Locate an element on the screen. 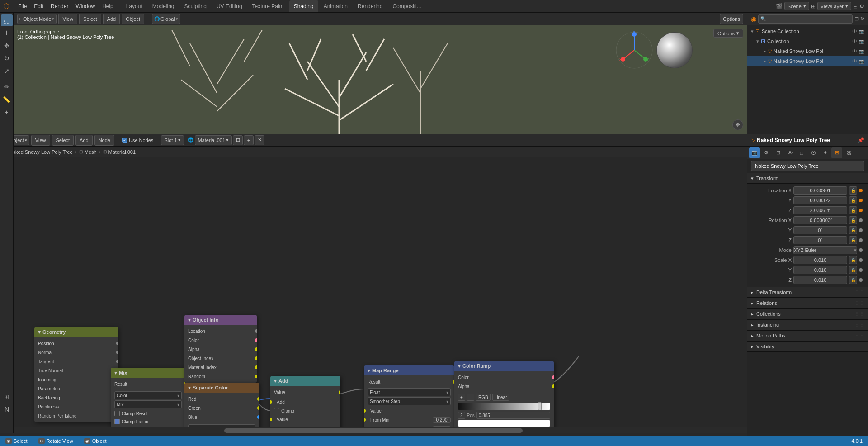 This screenshot has height=446, width=868. tool-rotate: ↻ is located at coordinates (7, 58).